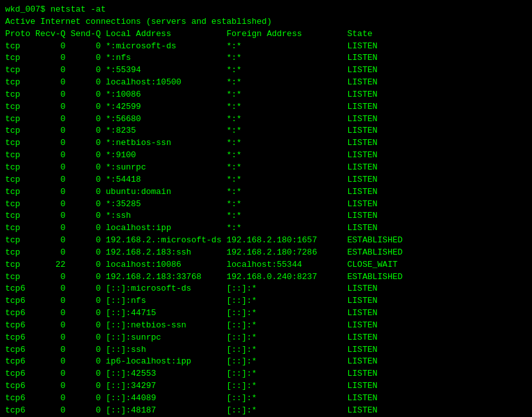  Describe the element at coordinates (266, 253) in the screenshot. I see `netstat-row: tcp 0 0 192.168.2.183:ssh 192.168.2.180:…` at that location.